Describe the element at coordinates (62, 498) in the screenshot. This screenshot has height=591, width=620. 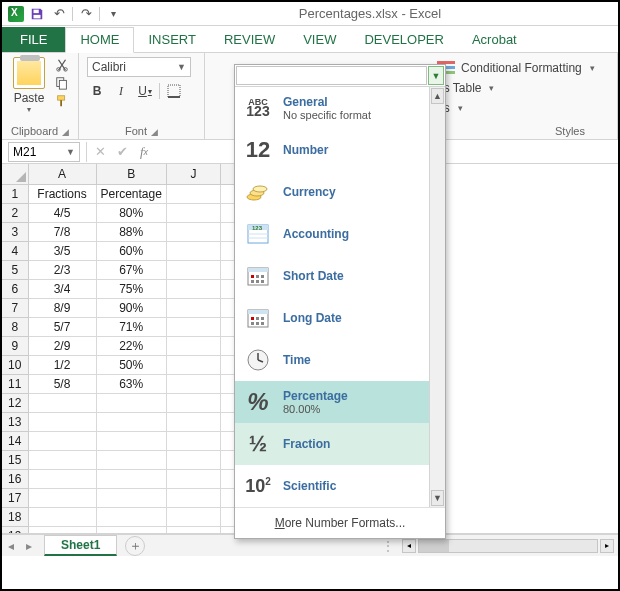
I see `cell-A17` at that location.